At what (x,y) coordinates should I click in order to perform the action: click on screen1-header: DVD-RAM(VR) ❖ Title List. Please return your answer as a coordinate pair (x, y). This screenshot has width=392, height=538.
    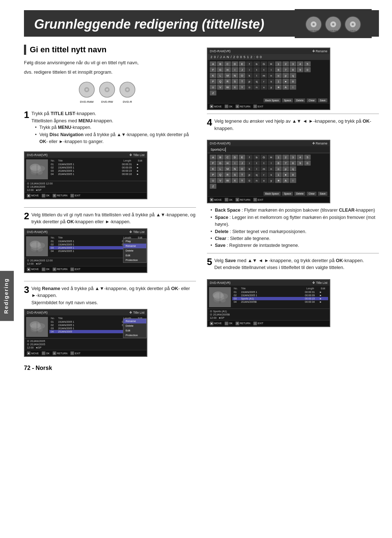
    Looking at the image, I should click on (86, 155).